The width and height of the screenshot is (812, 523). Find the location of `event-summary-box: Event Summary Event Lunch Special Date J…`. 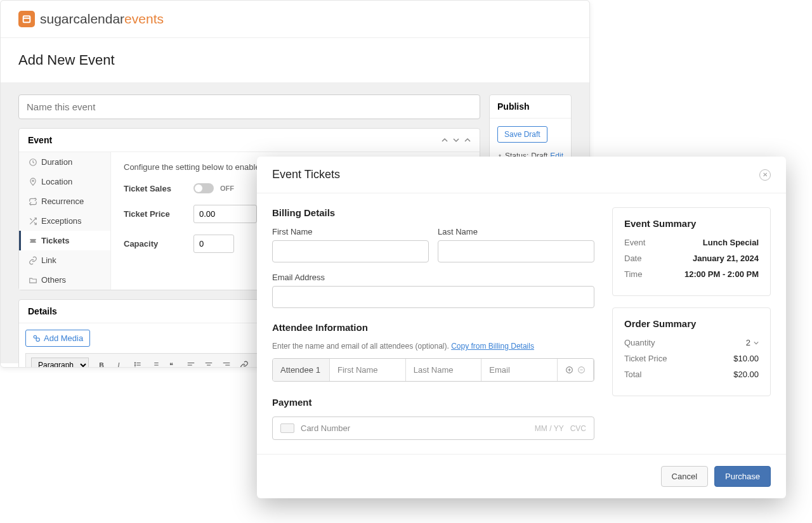

event-summary-box: Event Summary Event Lunch Special Date J… is located at coordinates (691, 252).